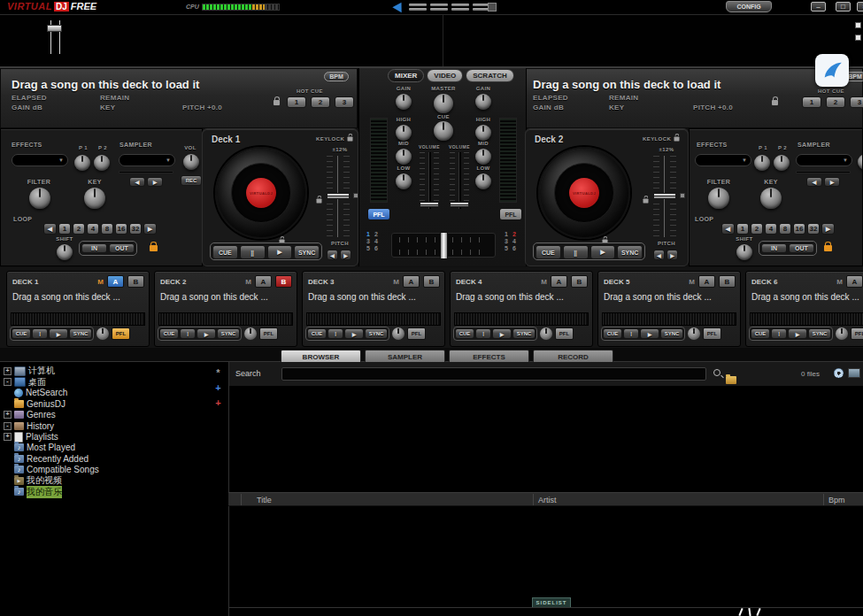 This screenshot has width=863, height=616. Describe the element at coordinates (93, 228) in the screenshot. I see `loop-length-button: 4` at that location.